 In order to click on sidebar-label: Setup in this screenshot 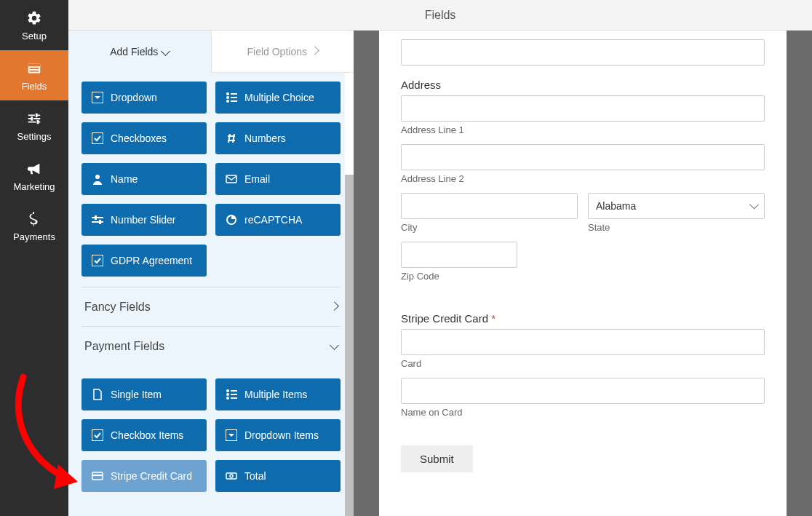, I will do `click(34, 36)`.